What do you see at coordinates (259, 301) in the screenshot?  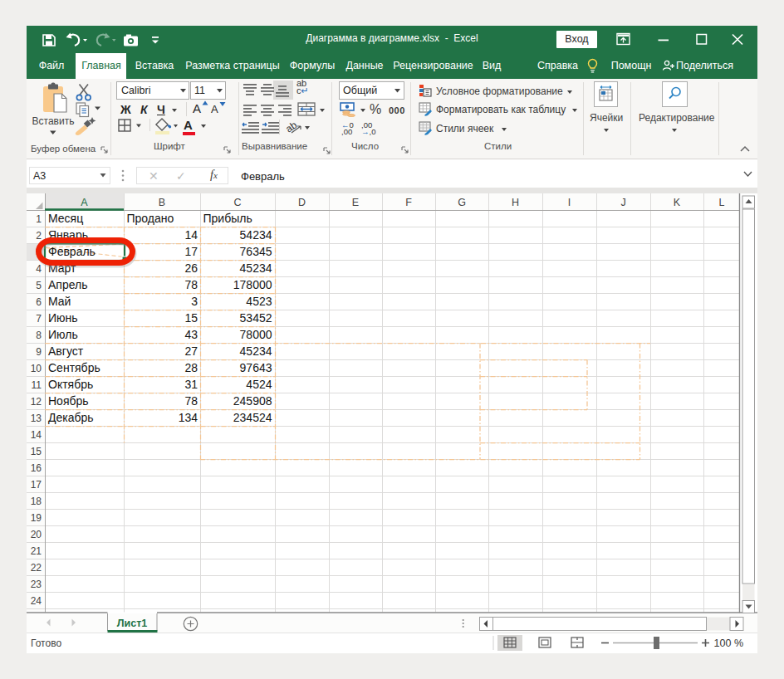 I see `svg-text: 4523` at bounding box center [259, 301].